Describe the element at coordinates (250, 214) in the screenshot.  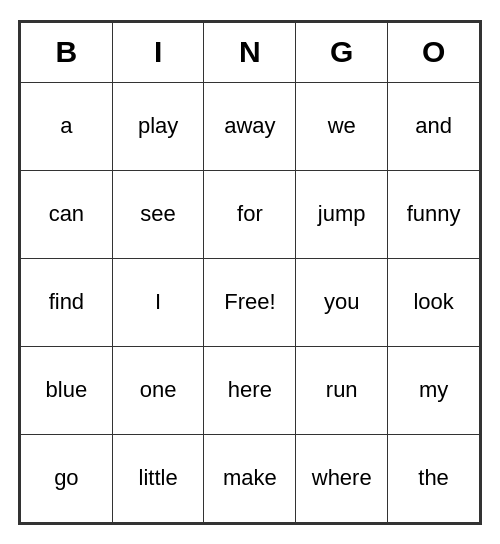
I see `cell-r1-c2: for` at that location.